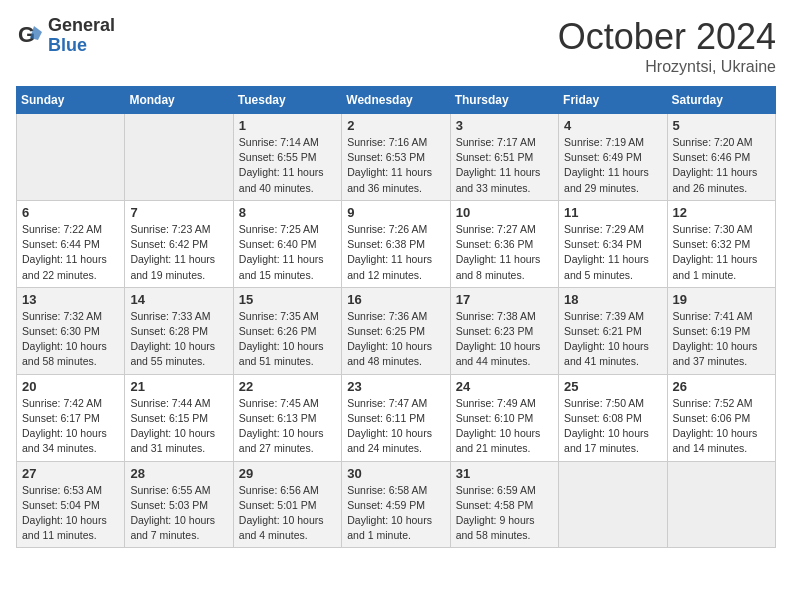 The image size is (792, 612). Describe the element at coordinates (504, 166) in the screenshot. I see `day-info: Sunrise: 7:17 AM Sunset: 6:51 PM Dayligh…` at that location.